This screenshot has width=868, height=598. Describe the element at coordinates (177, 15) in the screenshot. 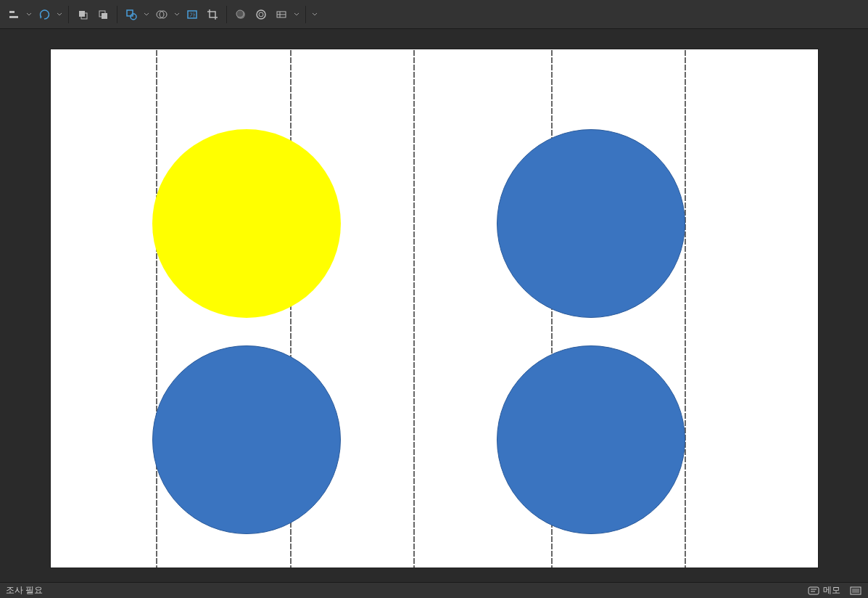

I see `intersect-tool-dropdown` at that location.